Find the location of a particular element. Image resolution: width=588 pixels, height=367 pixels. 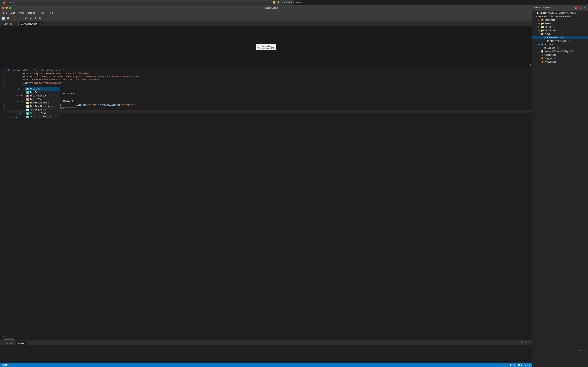

autocomplete-label-textbox: TextBox is located at coordinates (34, 92).